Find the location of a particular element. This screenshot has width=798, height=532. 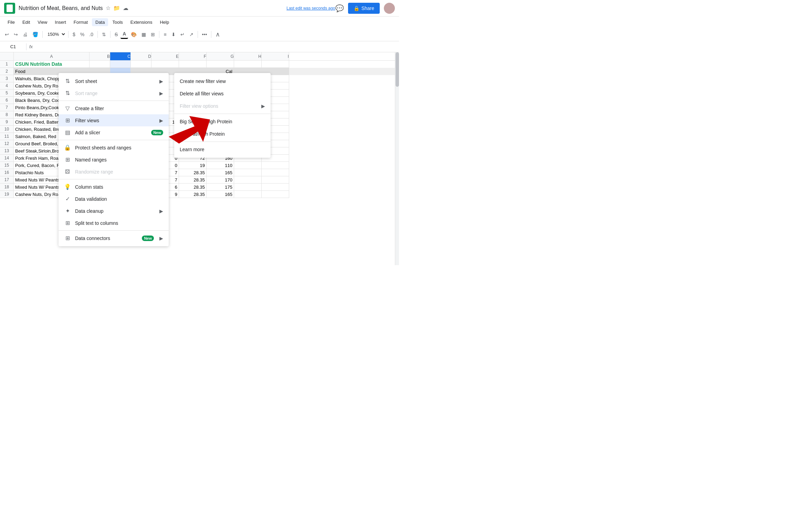

row-num-6: 6 is located at coordinates (7, 101).